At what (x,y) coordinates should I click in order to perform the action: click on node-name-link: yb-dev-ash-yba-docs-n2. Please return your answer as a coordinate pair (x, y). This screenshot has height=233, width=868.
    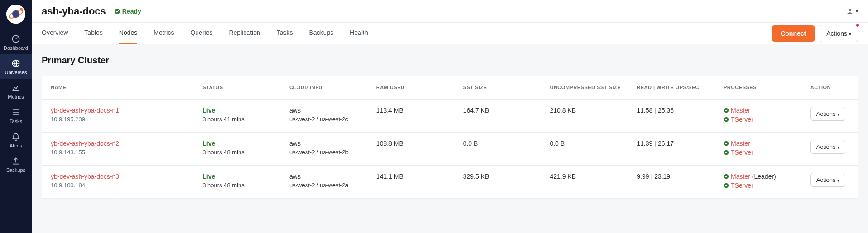
    Looking at the image, I should click on (122, 143).